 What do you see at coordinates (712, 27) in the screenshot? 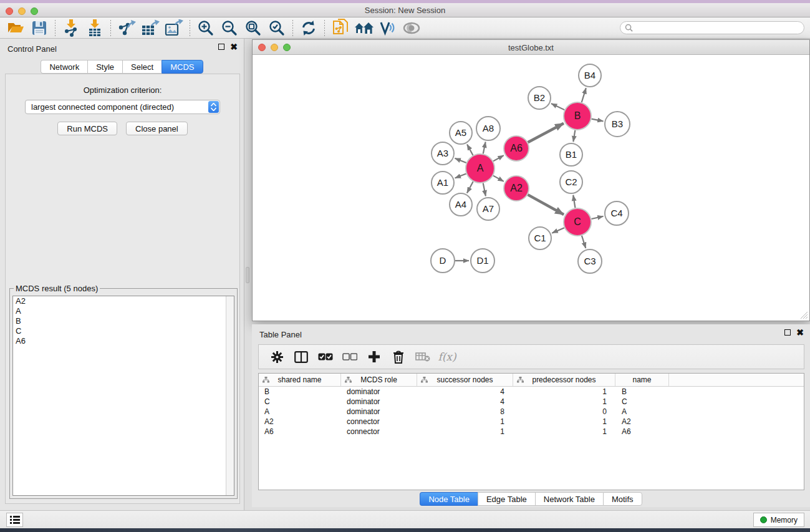
I see `search-field` at bounding box center [712, 27].